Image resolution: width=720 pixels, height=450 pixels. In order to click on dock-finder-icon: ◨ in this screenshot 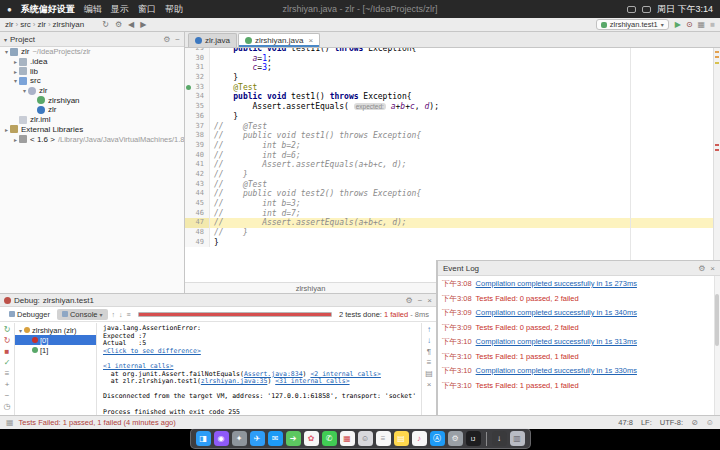, I will do `click(204, 438)`.